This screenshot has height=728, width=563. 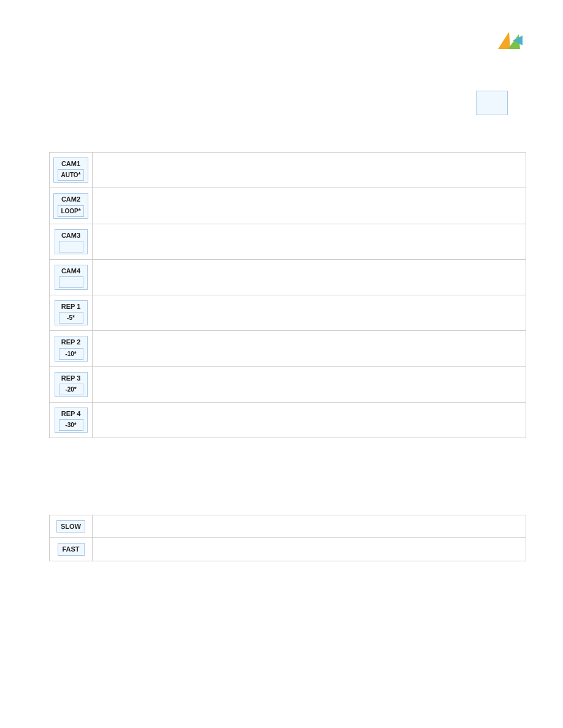 I want to click on ctrl-button, so click(x=492, y=103).